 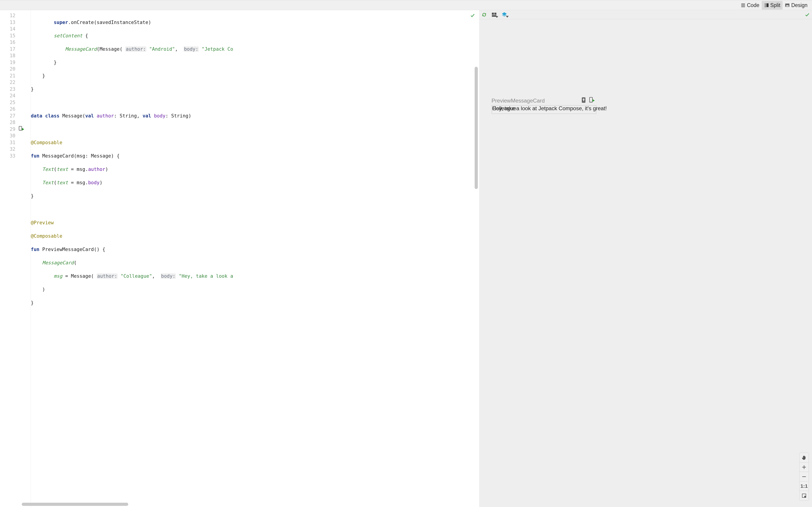 I want to click on deploy-preview-icon, so click(x=592, y=100).